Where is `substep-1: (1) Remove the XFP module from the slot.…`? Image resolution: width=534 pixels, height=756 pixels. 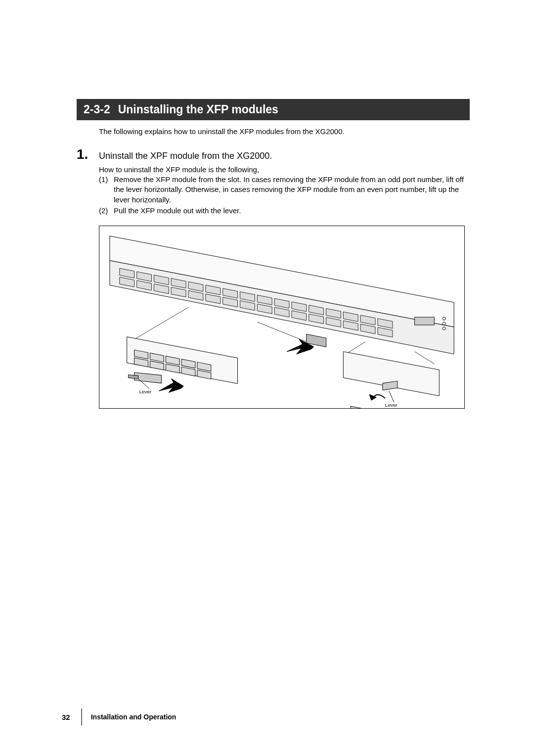 substep-1: (1) Remove the XFP module from the slot.… is located at coordinates (284, 190).